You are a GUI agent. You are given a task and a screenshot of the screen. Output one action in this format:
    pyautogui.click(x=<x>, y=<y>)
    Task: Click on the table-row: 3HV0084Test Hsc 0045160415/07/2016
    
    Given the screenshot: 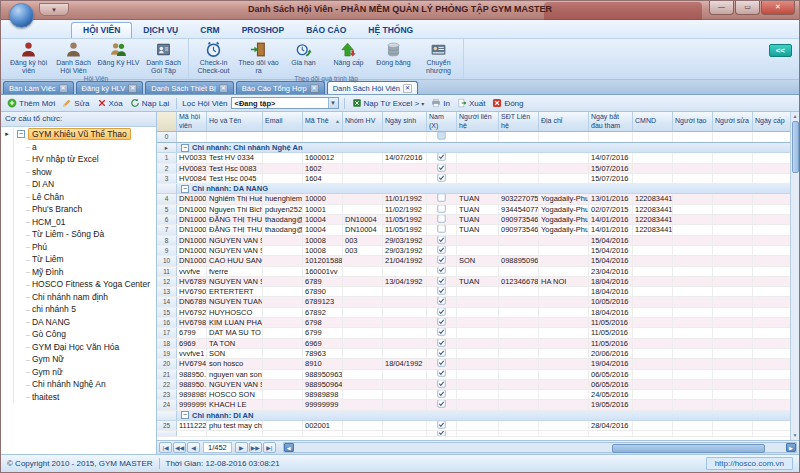 What is the action you would take?
    pyautogui.click(x=474, y=179)
    